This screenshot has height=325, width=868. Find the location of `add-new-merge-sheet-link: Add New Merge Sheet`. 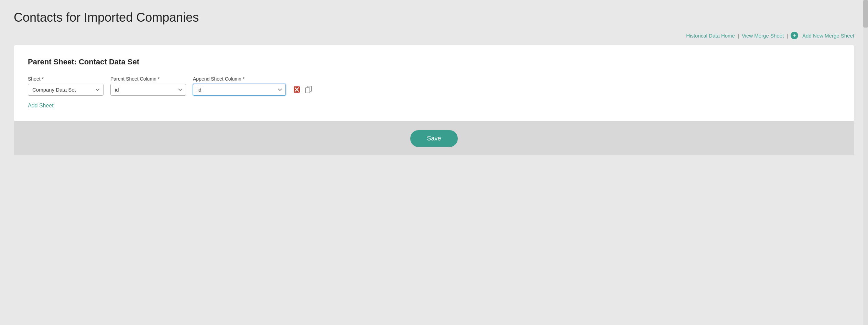

add-new-merge-sheet-link: Add New Merge Sheet is located at coordinates (828, 36).